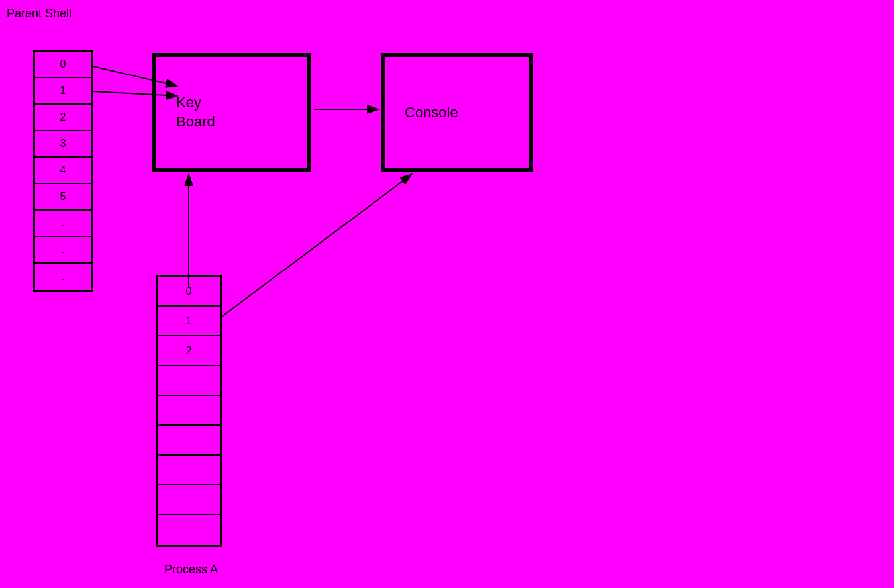  What do you see at coordinates (232, 113) in the screenshot?
I see `keyboard-box: Key Board` at bounding box center [232, 113].